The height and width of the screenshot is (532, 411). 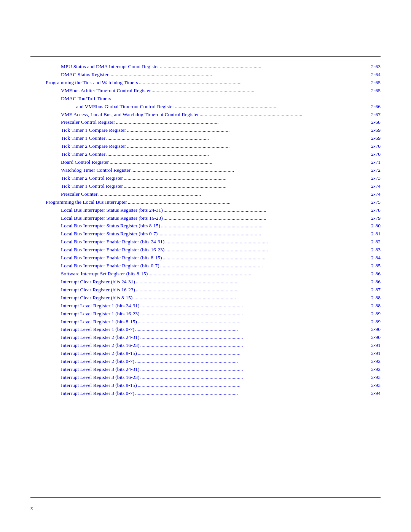 I want to click on toc-entry-text: Tick Timer 2 Compare Register, so click(x=78, y=146).